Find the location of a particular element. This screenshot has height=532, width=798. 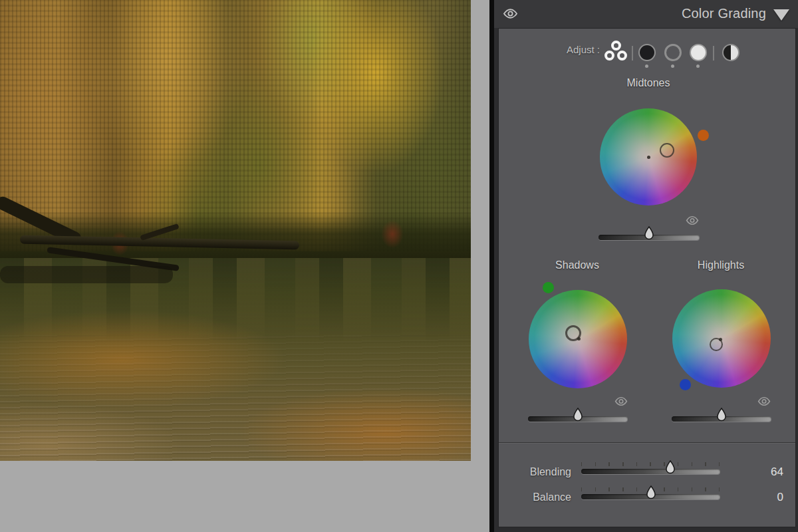

midtones-eye-icon is located at coordinates (692, 221).